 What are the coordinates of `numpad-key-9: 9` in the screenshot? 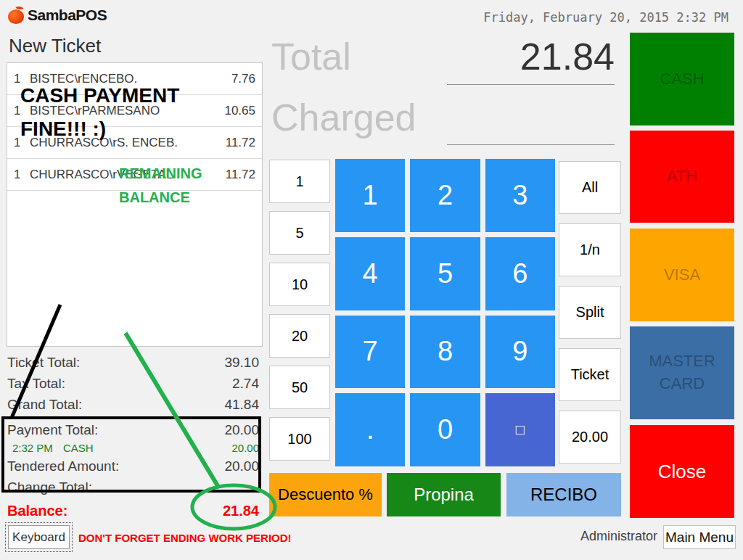 It's located at (520, 353).